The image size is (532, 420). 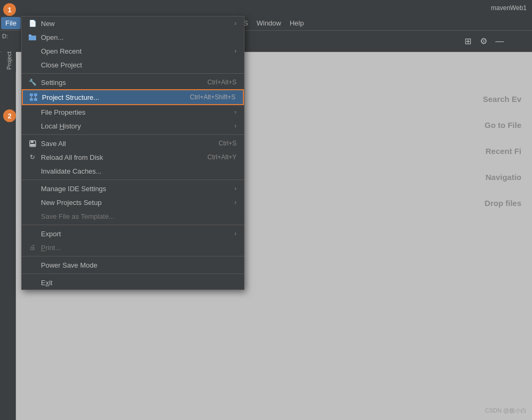 I want to click on title-bar: mavenWeb1, so click(x=266, y=8).